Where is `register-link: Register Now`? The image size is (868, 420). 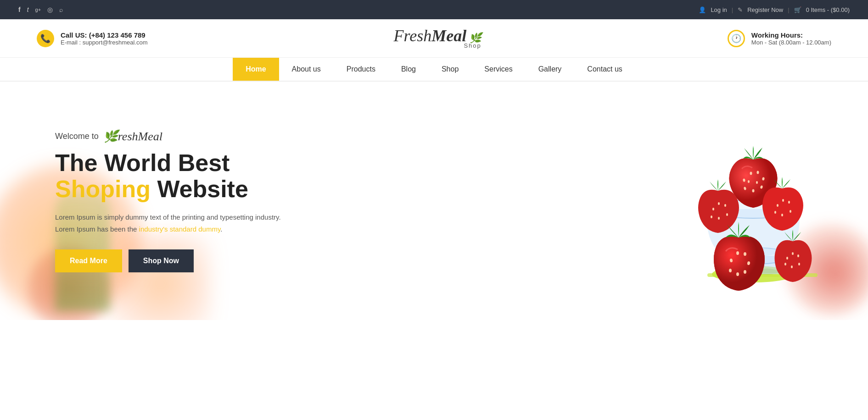
register-link: Register Now is located at coordinates (765, 10).